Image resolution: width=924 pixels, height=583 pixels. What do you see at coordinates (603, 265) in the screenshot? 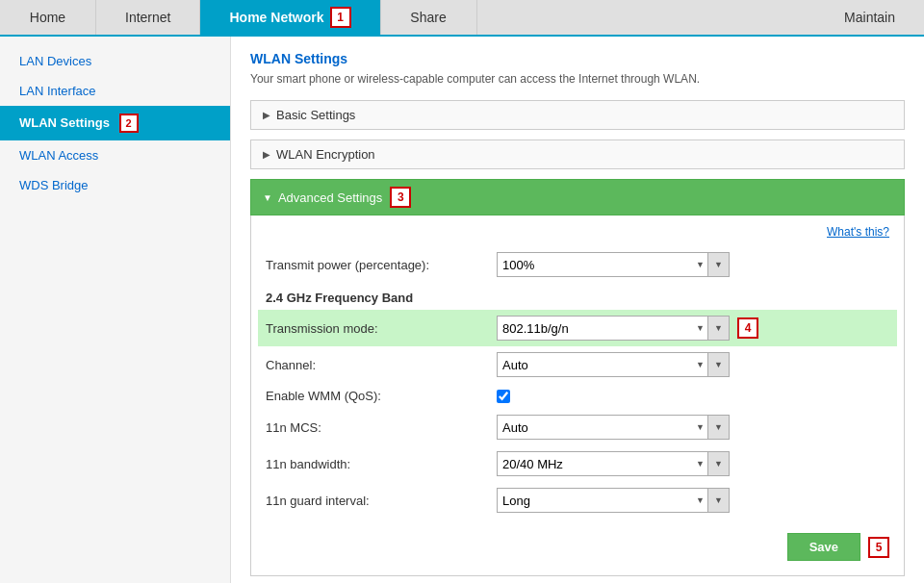
I see `transmit-power-select: 100% 75% 50% 25%` at bounding box center [603, 265].